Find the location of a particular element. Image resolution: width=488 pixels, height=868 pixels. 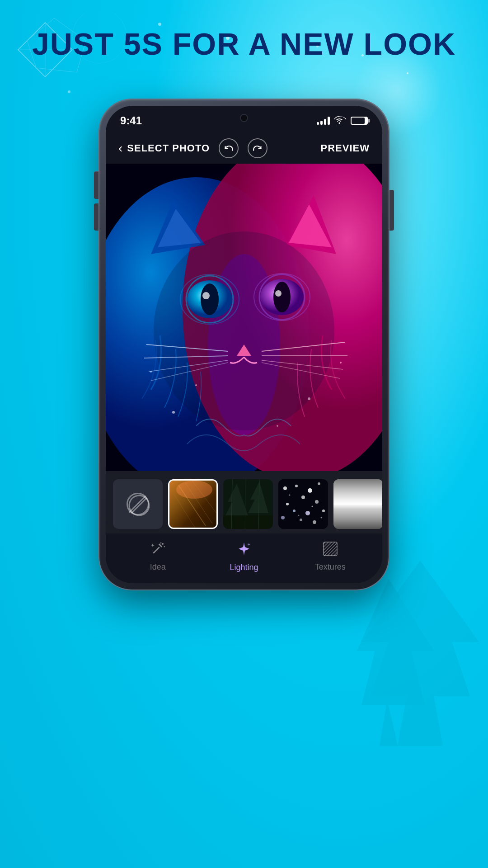

nav-bar: ‹ SELECT PHOTO is located at coordinates (244, 148).